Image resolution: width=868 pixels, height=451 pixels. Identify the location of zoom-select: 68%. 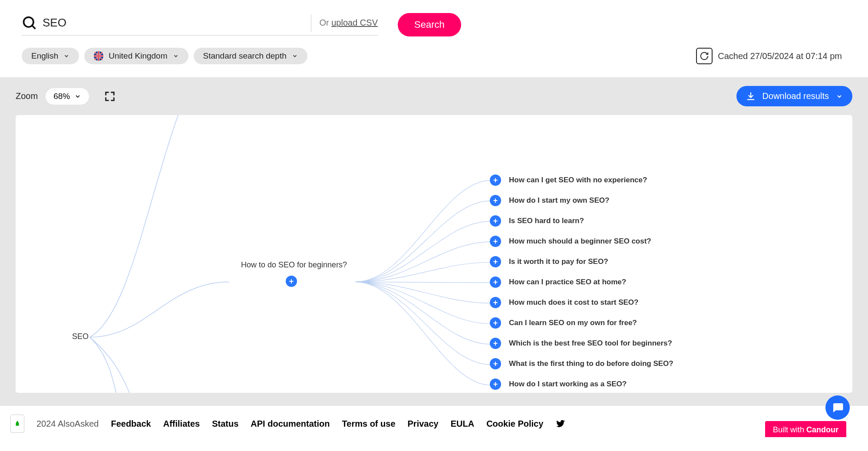
(67, 96).